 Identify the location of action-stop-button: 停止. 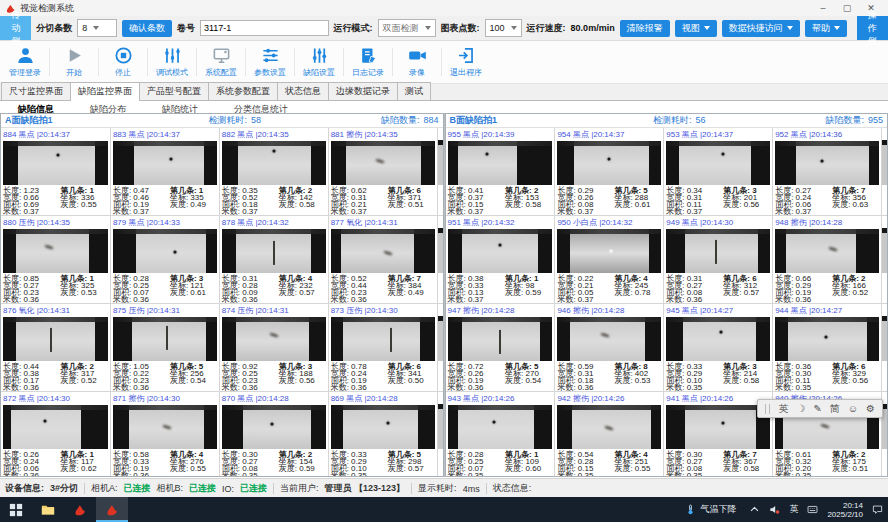
(123, 62).